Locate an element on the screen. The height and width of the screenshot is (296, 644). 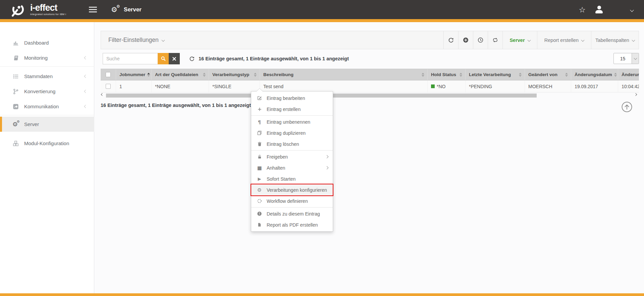
page-size-select: 15 is located at coordinates (626, 58).